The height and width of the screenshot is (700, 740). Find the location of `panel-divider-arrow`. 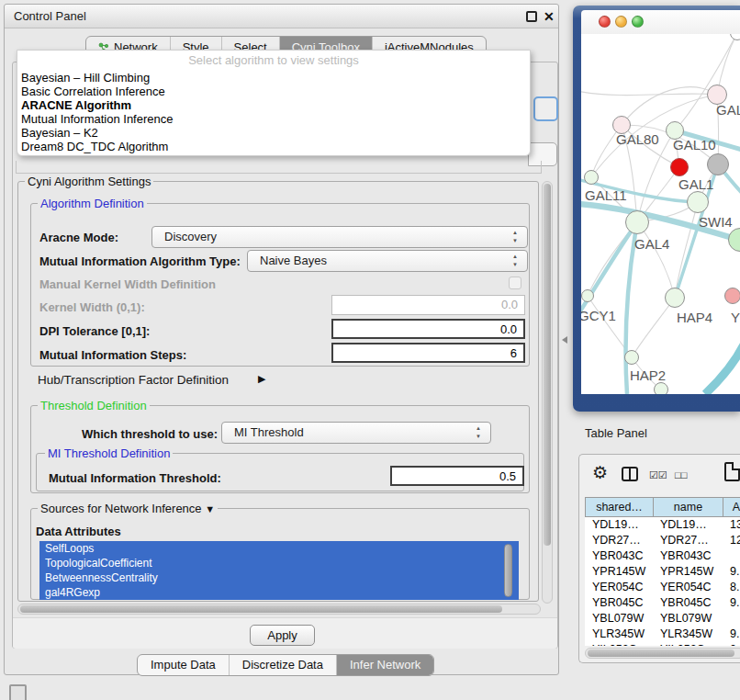

panel-divider-arrow is located at coordinates (565, 340).